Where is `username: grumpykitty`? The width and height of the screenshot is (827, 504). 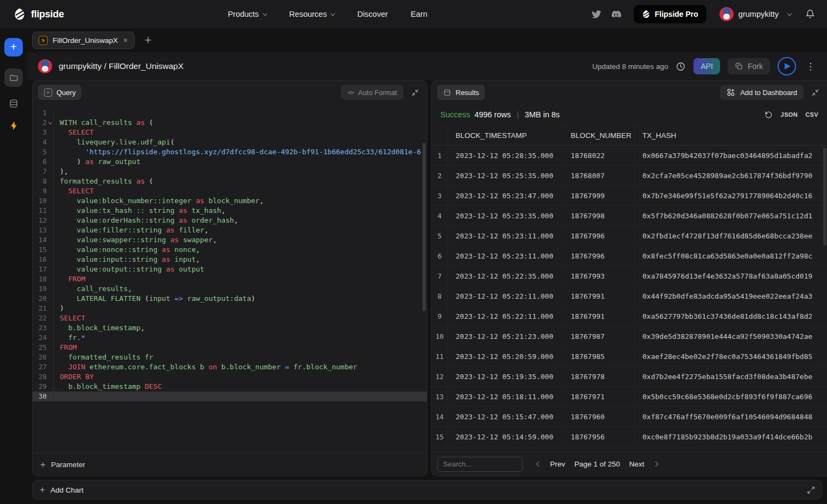 username: grumpykitty is located at coordinates (759, 14).